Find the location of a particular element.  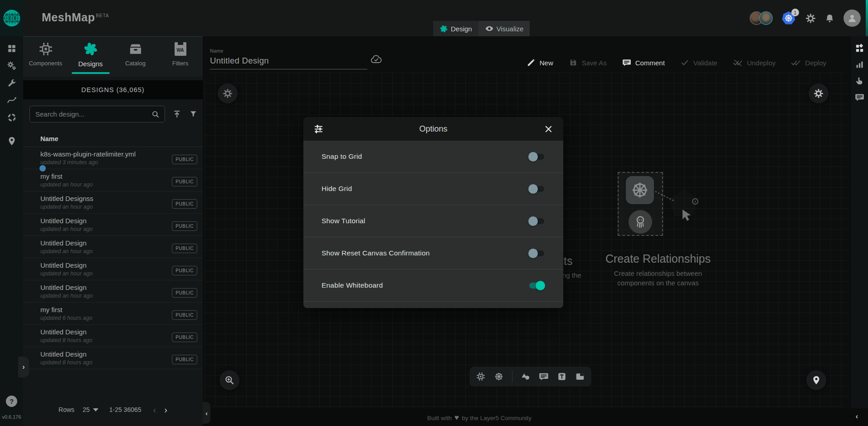

canvas-dock is located at coordinates (531, 377).